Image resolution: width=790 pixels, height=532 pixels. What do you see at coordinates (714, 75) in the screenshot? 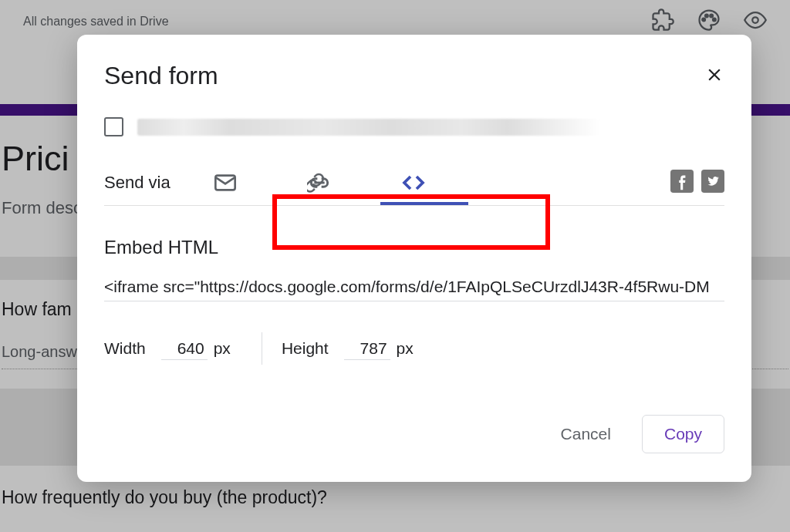
I see `close-icon` at bounding box center [714, 75].